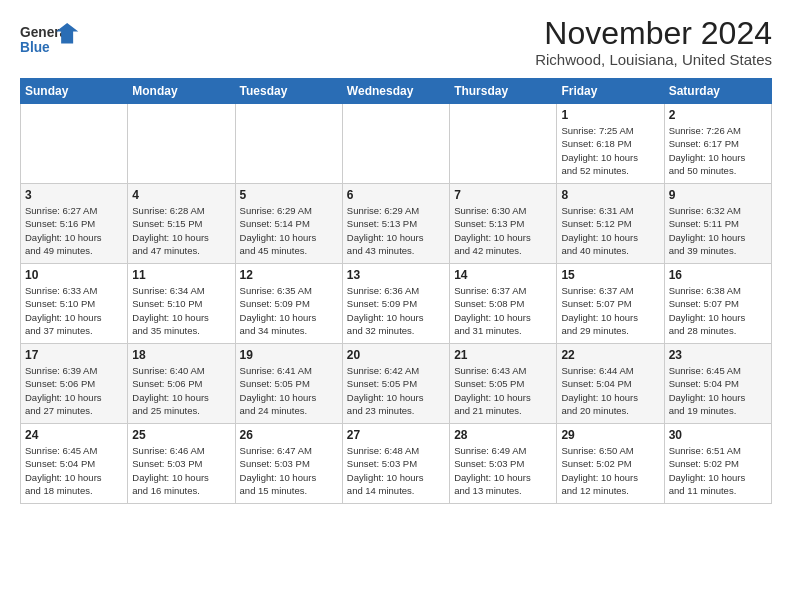 Image resolution: width=792 pixels, height=612 pixels. What do you see at coordinates (610, 92) in the screenshot?
I see `header-friday: Friday` at bounding box center [610, 92].